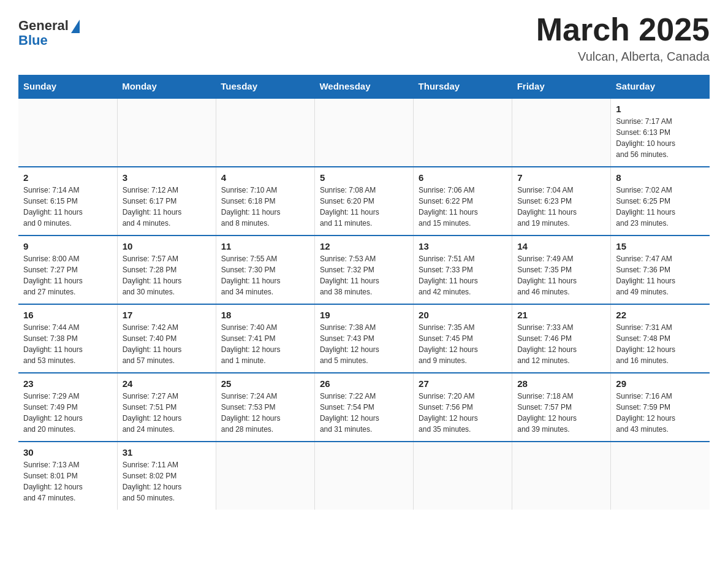 Image resolution: width=728 pixels, height=563 pixels. Describe the element at coordinates (364, 86) in the screenshot. I see `weekday-header-wednesday: Wednesday` at that location.